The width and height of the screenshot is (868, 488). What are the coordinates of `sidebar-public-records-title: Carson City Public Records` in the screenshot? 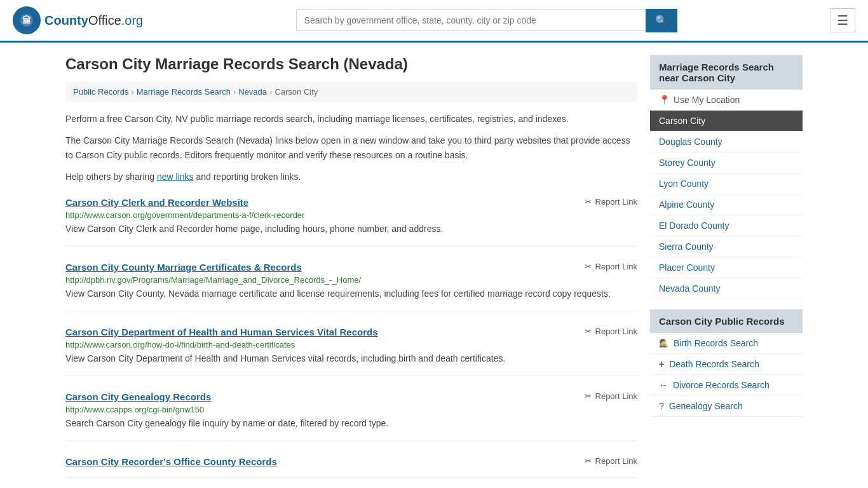 It's located at (726, 322).